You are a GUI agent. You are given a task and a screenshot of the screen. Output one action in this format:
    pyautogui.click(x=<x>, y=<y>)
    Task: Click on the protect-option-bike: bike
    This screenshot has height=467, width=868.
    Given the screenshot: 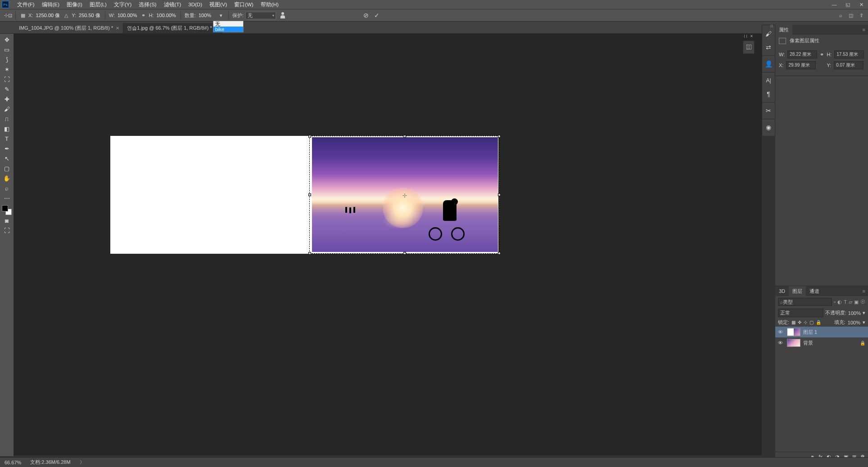 What is the action you would take?
    pyautogui.click(x=228, y=29)
    